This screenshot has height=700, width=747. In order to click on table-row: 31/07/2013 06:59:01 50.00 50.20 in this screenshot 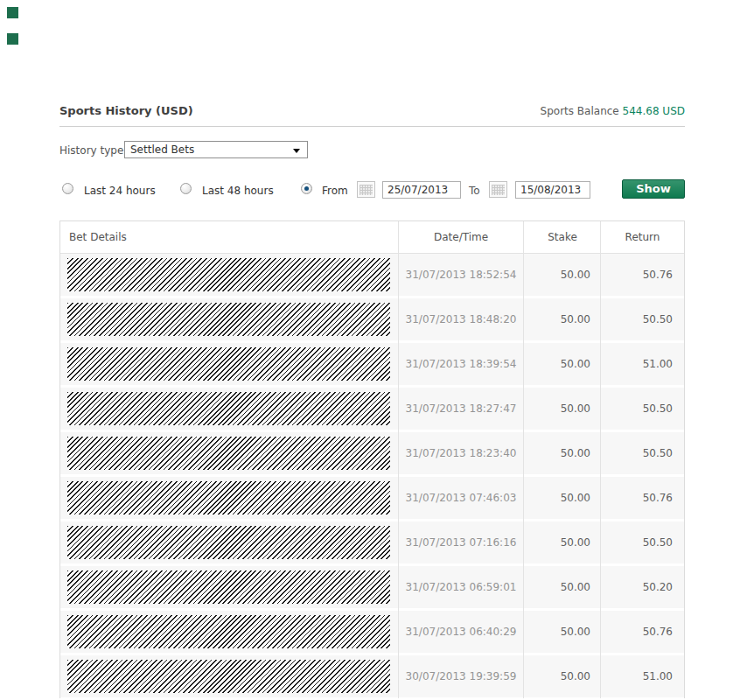, I will do `click(373, 587)`.